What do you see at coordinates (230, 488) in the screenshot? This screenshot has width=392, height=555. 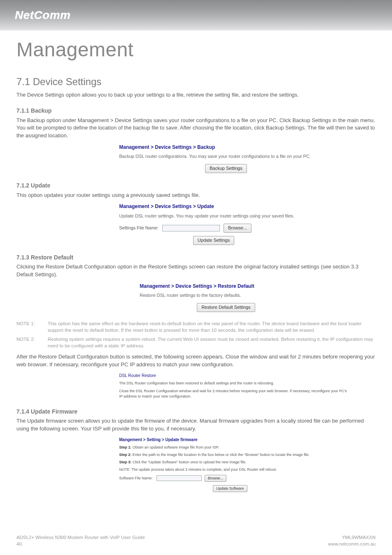 I see `update-software-button: Update Software` at bounding box center [230, 488].